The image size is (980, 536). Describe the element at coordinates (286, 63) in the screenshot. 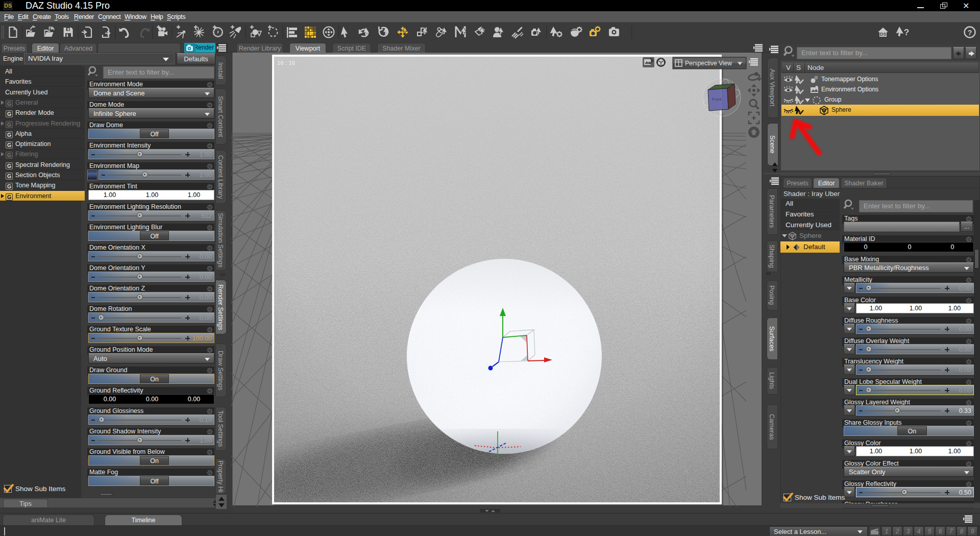

I see `svg-text: 16 : 16` at that location.